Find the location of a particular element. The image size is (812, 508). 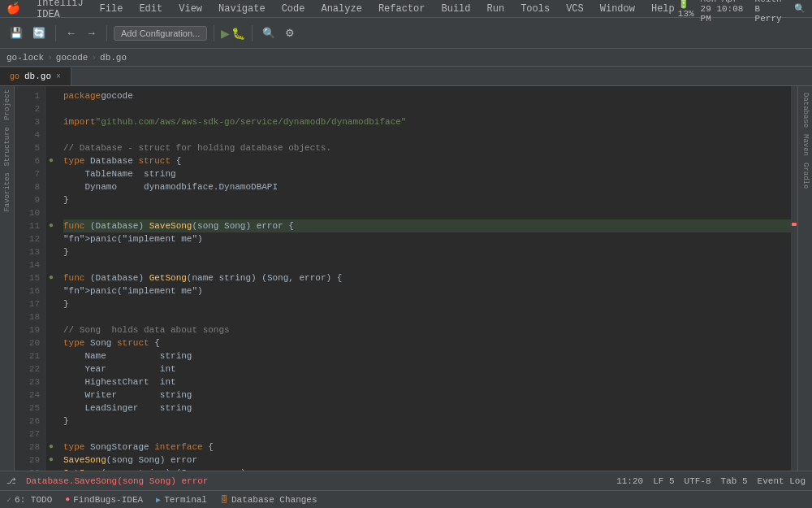

run-button: ▶ is located at coordinates (226, 33).